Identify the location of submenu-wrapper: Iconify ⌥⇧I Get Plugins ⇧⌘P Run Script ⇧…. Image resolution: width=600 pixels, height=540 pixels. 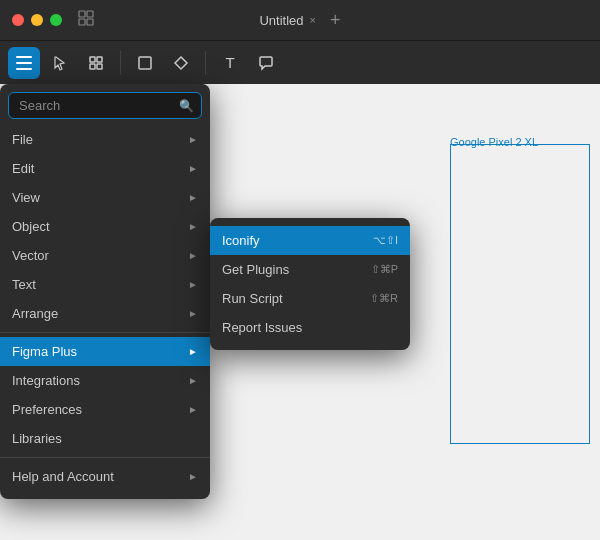
(310, 284).